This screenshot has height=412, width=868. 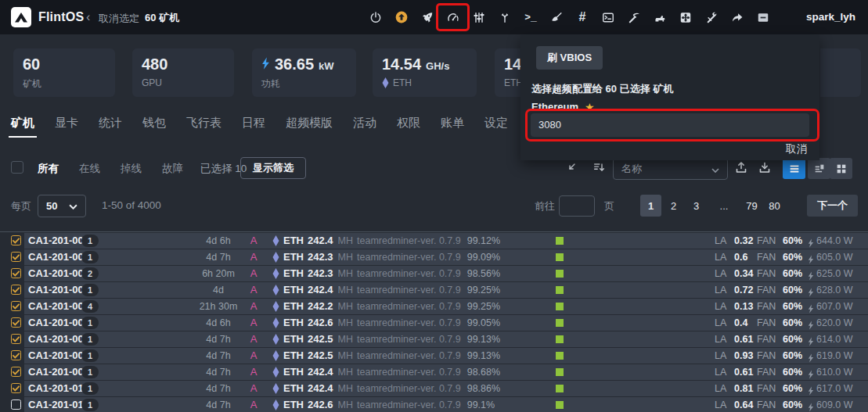 What do you see at coordinates (634, 17) in the screenshot?
I see `pickaxe-icon` at bounding box center [634, 17].